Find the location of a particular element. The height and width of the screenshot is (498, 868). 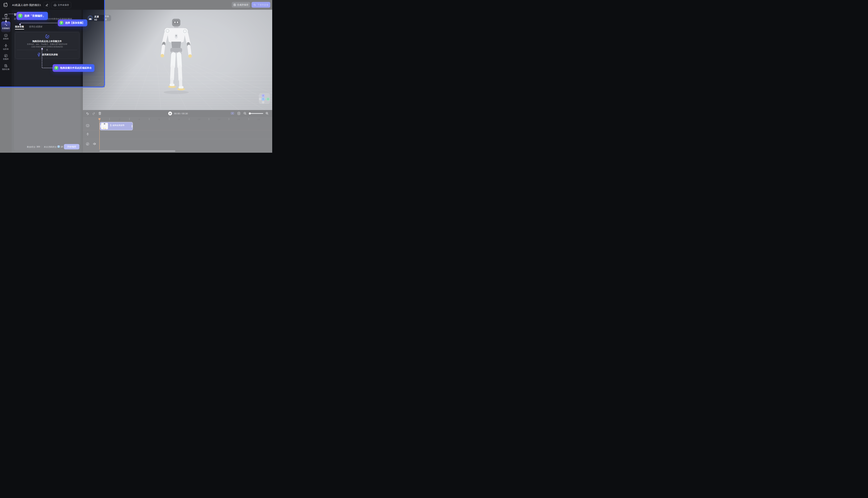

sidebar-item-motion-lib: 动作库 is located at coordinates (6, 47).